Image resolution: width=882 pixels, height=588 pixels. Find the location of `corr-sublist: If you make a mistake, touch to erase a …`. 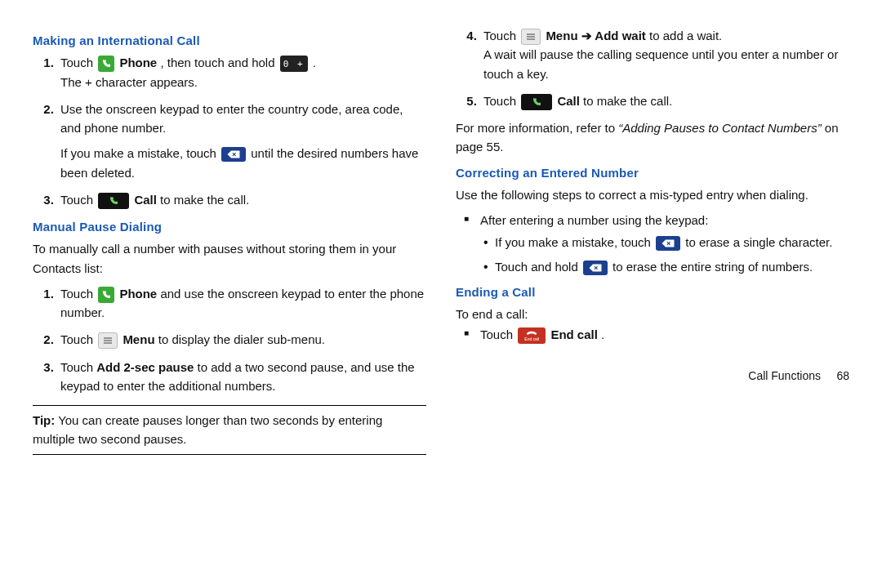

corr-sublist: If you make a mistake, touch to erase a … is located at coordinates (665, 255).